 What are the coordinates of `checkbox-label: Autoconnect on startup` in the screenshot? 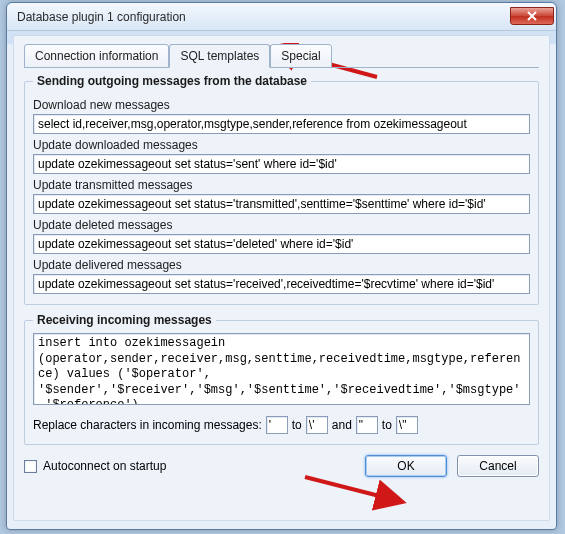 It's located at (104, 466).